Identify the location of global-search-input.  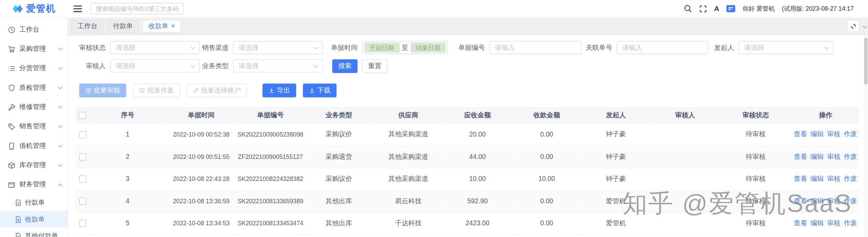
(137, 9).